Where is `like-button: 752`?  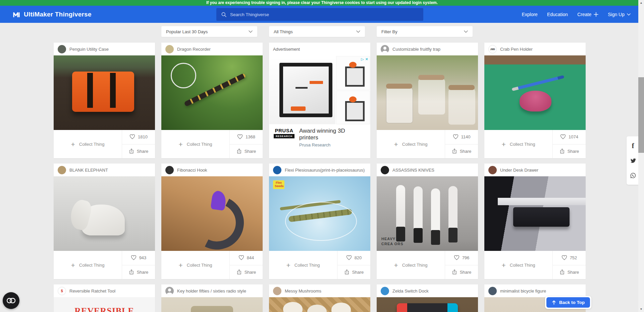
like-button: 752 is located at coordinates (569, 258).